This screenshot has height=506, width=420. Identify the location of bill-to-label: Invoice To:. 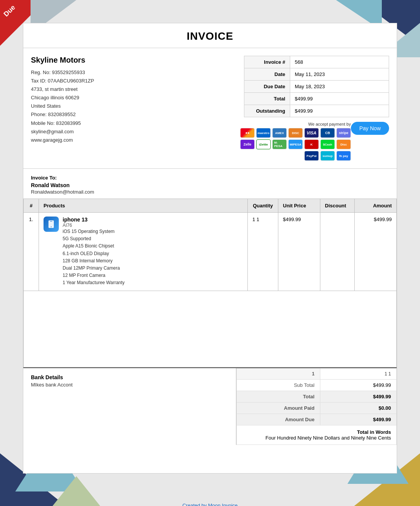
(210, 178).